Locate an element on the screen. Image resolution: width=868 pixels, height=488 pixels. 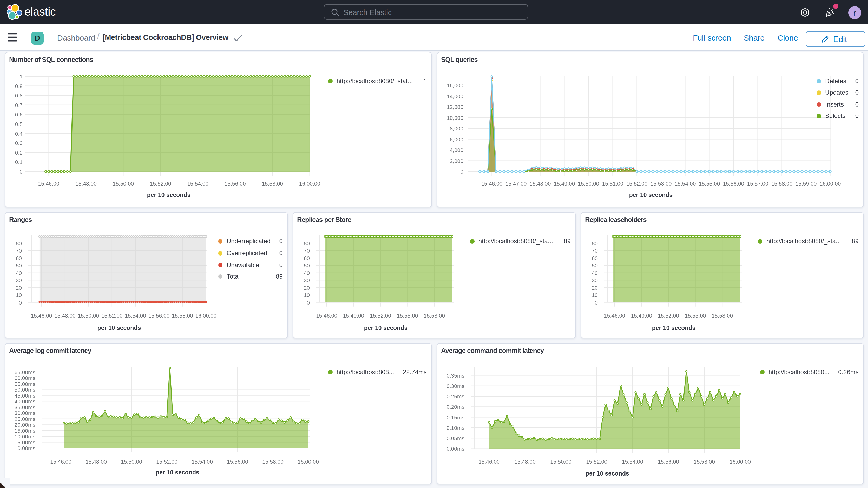
svg-text: 10.00ms is located at coordinates (25, 436).